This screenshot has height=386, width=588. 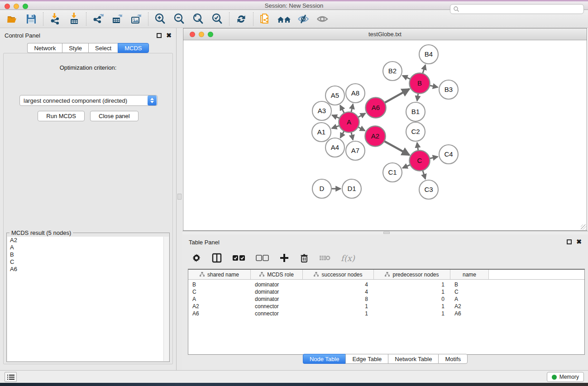 I want to click on select-all-columns-icon, so click(x=239, y=258).